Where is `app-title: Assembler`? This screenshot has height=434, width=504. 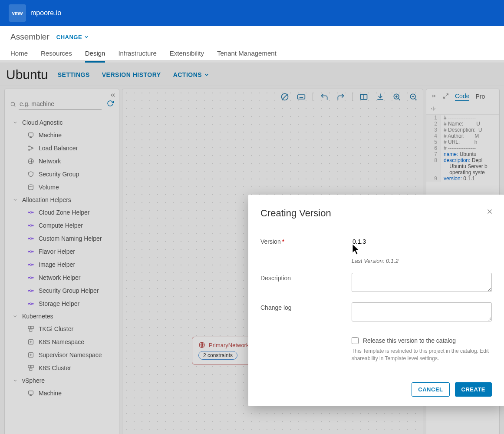
app-title: Assembler is located at coordinates (30, 37).